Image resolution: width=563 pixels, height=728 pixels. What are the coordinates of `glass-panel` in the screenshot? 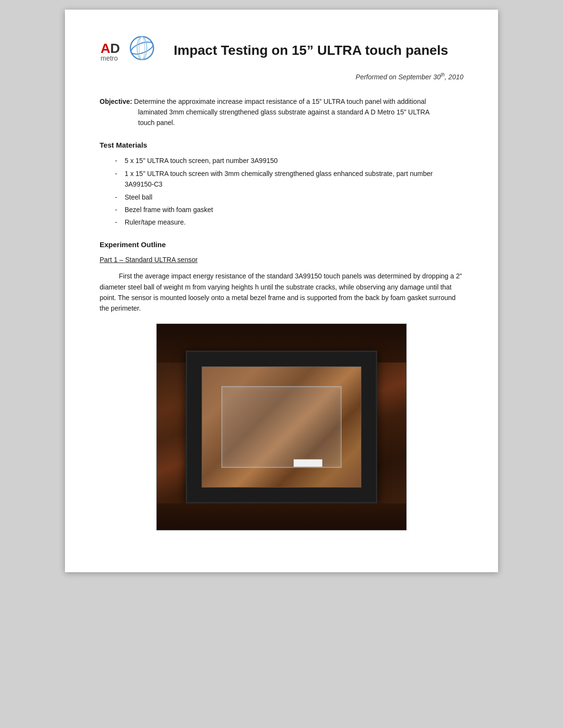 It's located at (282, 427).